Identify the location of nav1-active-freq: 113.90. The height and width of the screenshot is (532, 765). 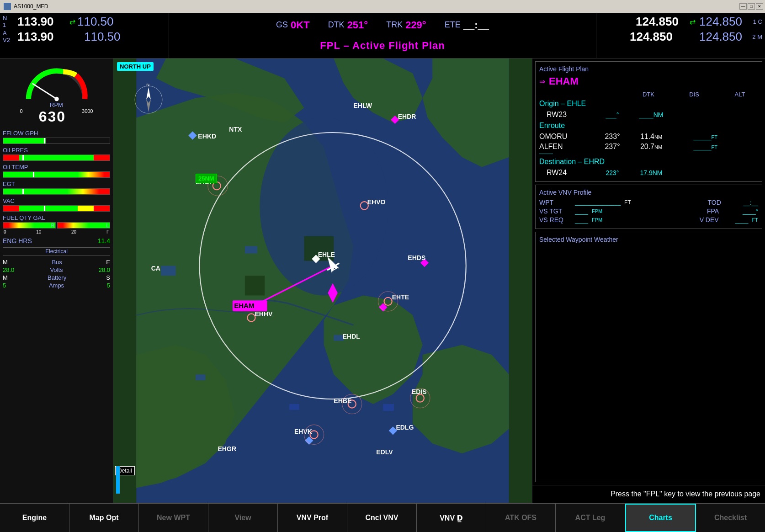
(42, 22).